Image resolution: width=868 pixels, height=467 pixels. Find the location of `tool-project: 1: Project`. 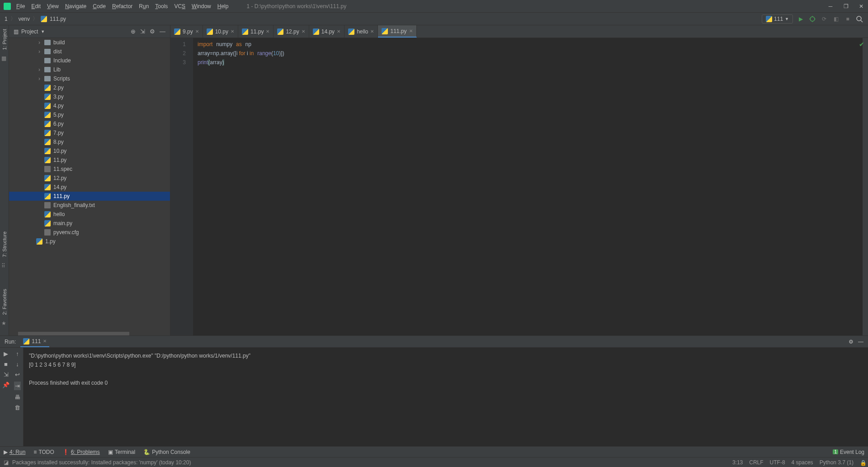

tool-project: 1: Project is located at coordinates (5, 39).